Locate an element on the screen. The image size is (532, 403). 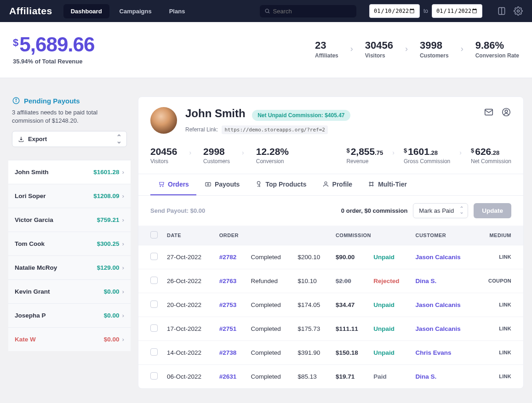
col-commission: COMMISSION is located at coordinates (371, 235).